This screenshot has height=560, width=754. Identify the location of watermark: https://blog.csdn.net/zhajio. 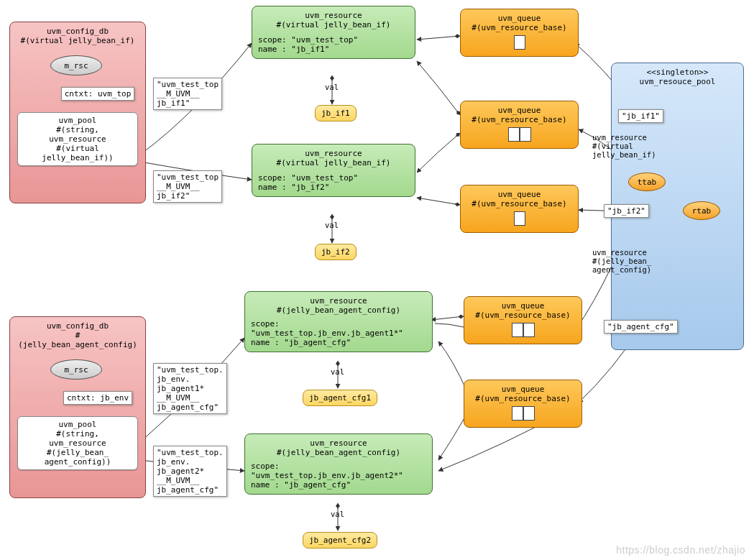
(681, 550).